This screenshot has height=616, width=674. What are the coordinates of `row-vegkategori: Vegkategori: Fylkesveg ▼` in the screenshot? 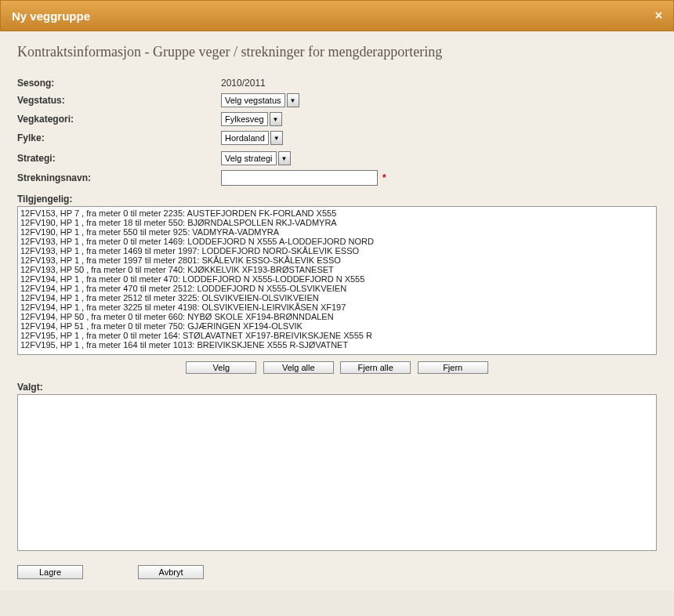 It's located at (337, 119).